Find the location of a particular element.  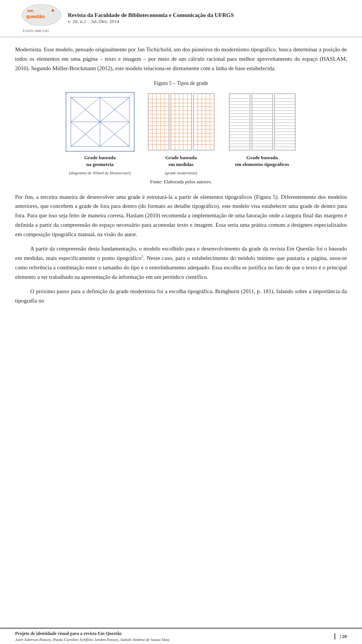

footer-authors: Jaire Ederson Passos, Paula Caroline Sch… is located at coordinates (92, 639).